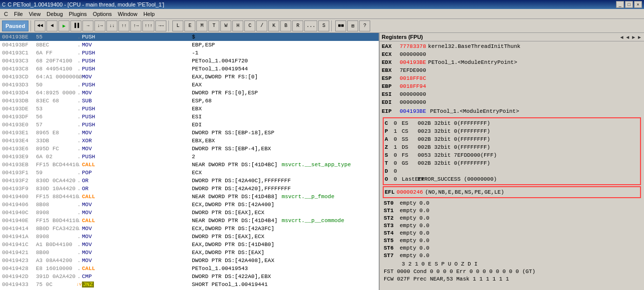 The height and width of the screenshot is (290, 644). What do you see at coordinates (322, 4) in the screenshot?
I see `title-bar: C C PETool_1.00419400 - [CPU - main thre…` at bounding box center [322, 4].